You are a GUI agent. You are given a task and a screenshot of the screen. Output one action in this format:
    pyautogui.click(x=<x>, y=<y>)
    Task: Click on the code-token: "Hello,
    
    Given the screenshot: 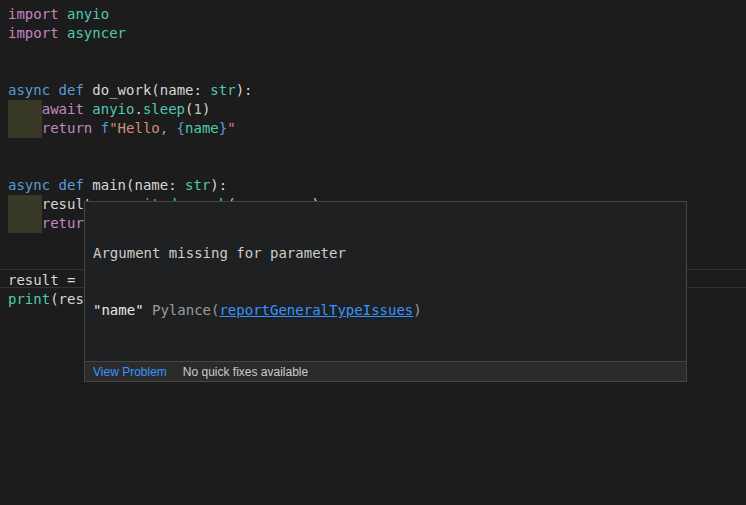 What is the action you would take?
    pyautogui.click(x=142, y=128)
    